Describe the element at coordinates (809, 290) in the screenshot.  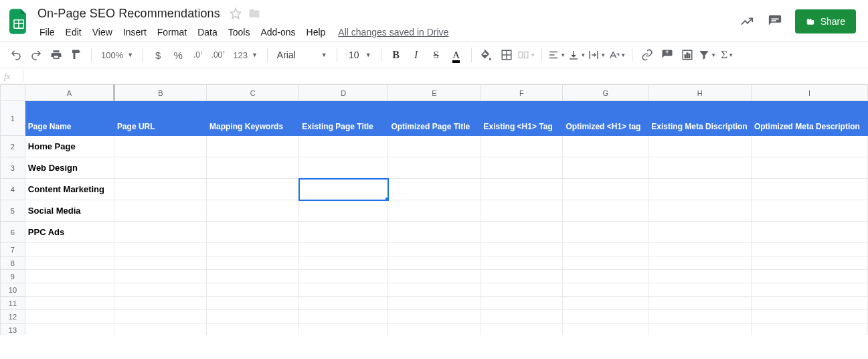
I see `cell-I10` at that location.